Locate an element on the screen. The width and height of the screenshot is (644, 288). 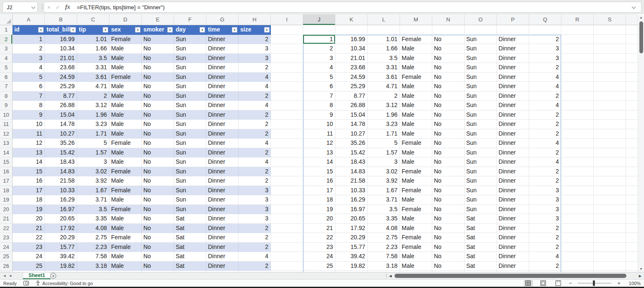
cell-M21: Male is located at coordinates (416, 219).